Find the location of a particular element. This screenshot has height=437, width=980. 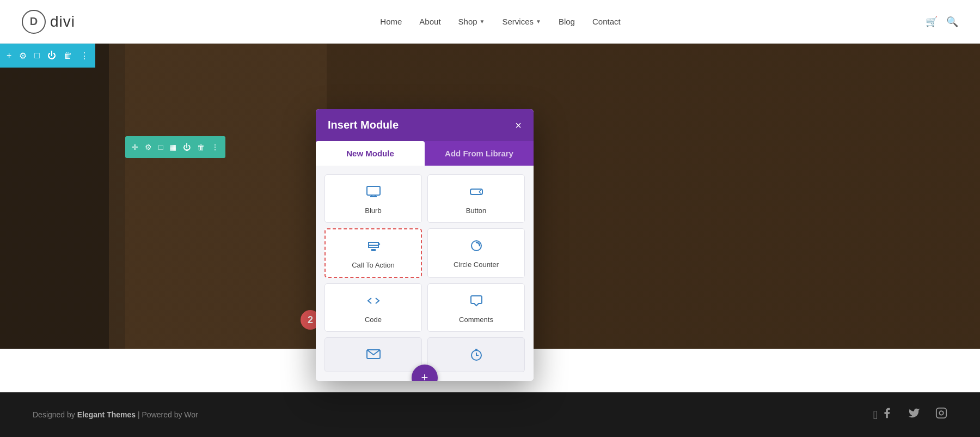

button-label: Button is located at coordinates (476, 210).